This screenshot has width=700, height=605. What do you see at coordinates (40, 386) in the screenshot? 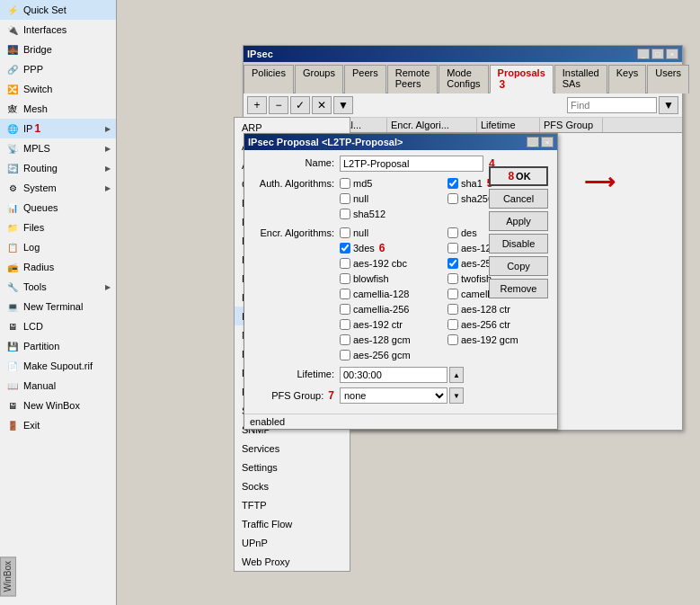
I see `sidebar-label: Manual` at bounding box center [40, 386].